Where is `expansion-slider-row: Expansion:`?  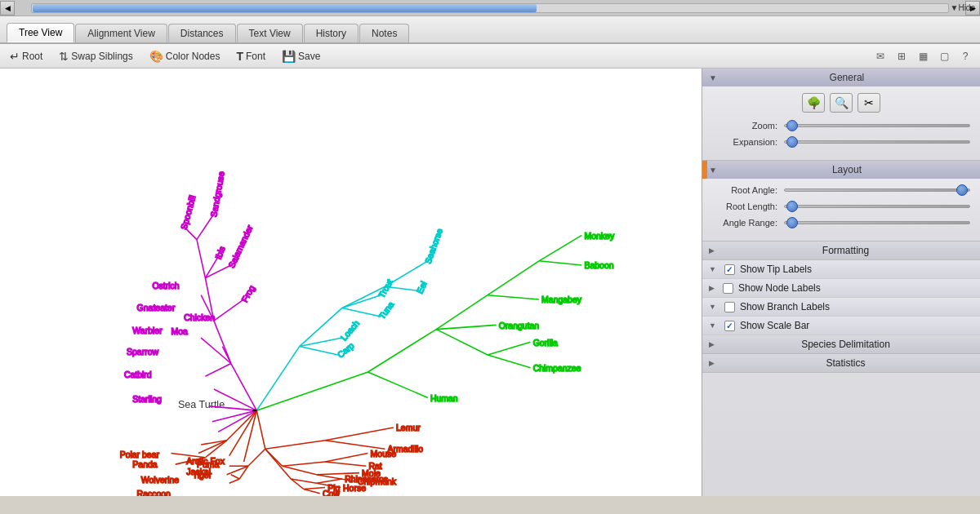 expansion-slider-row: Expansion: is located at coordinates (841, 142).